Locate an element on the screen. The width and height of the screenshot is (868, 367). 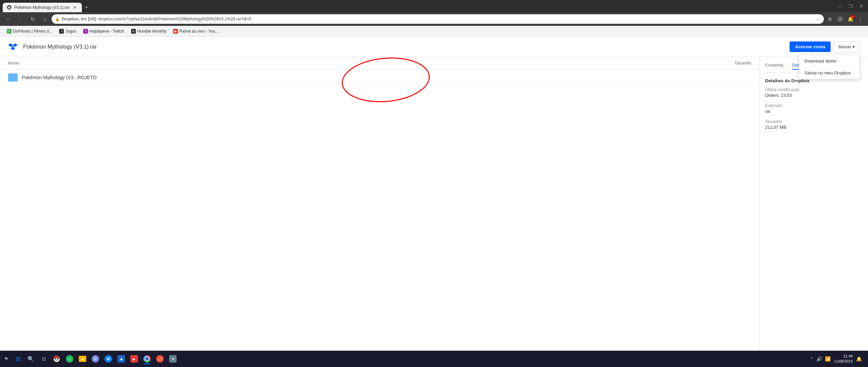
baixar-button: Baixar ▾ is located at coordinates (847, 47).